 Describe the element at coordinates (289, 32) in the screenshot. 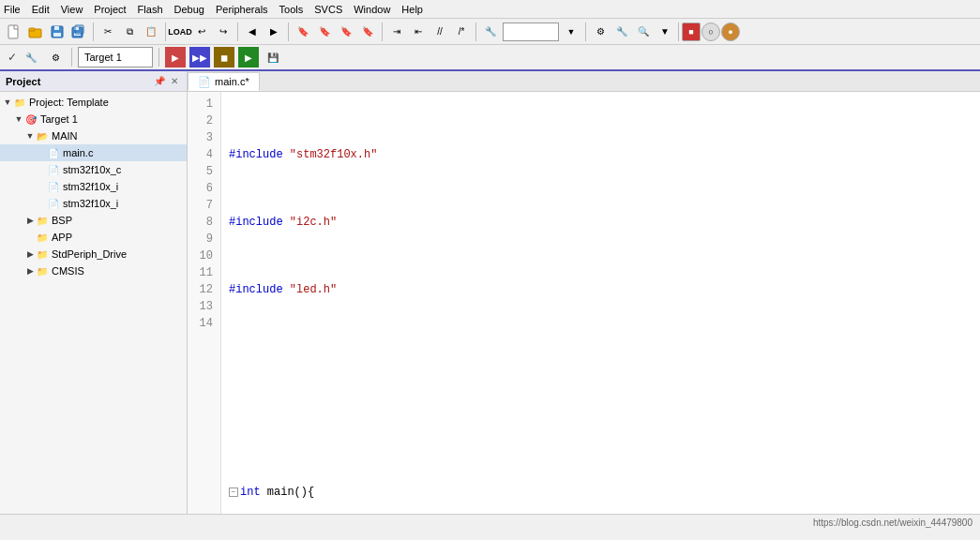

I see `sep4` at that location.